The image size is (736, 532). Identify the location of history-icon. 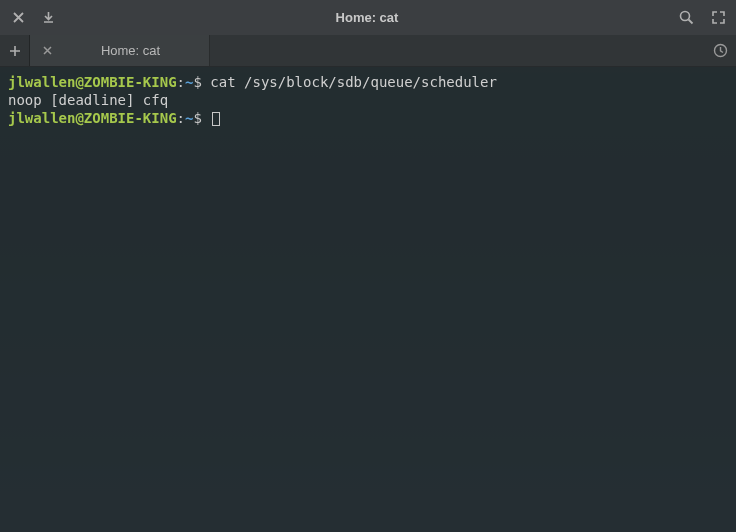
(720, 50).